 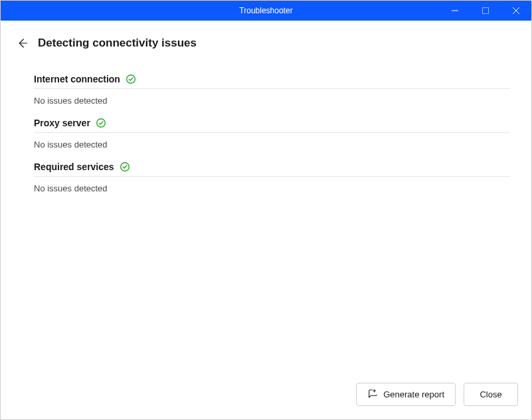 What do you see at coordinates (491, 395) in the screenshot?
I see `close-button: Close` at bounding box center [491, 395].